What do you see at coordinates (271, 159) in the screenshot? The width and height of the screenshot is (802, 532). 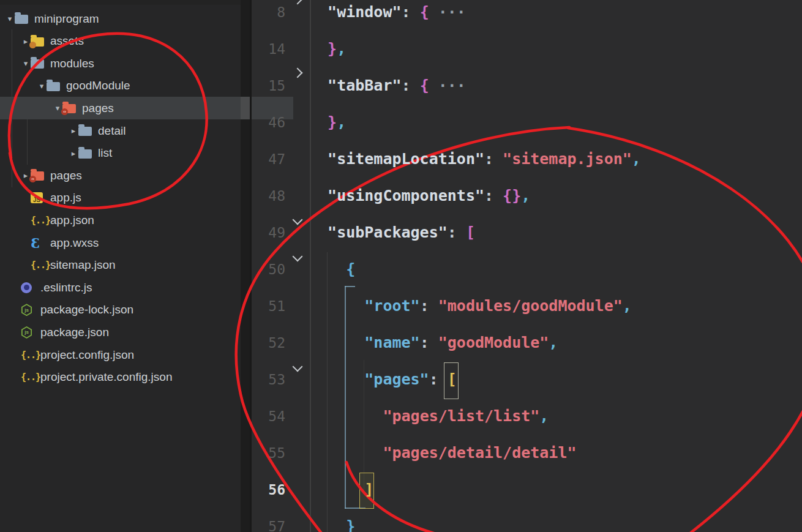 I see `line-number: 47` at bounding box center [271, 159].